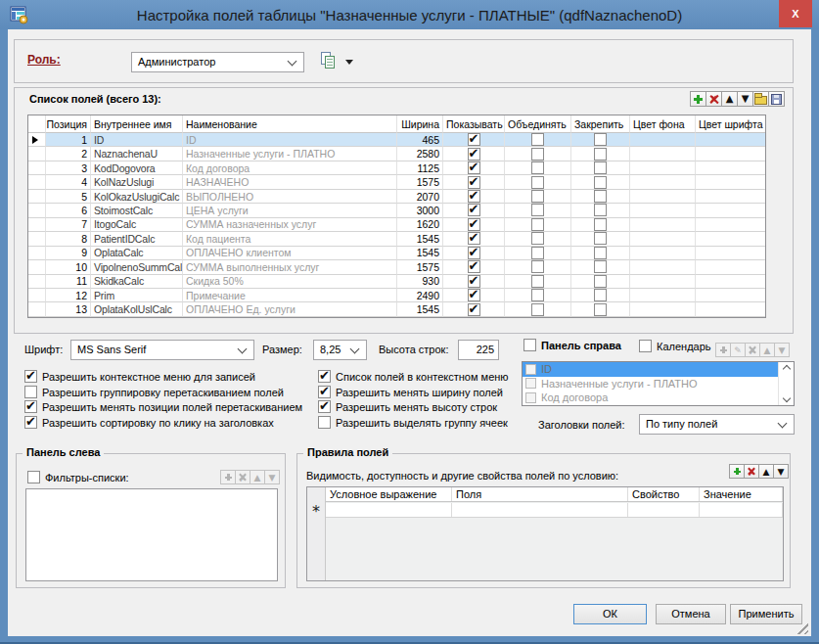 The image size is (819, 644). What do you see at coordinates (163, 407) in the screenshot?
I see `option-row: Разрешить менять позиции полей перетаски…` at bounding box center [163, 407].